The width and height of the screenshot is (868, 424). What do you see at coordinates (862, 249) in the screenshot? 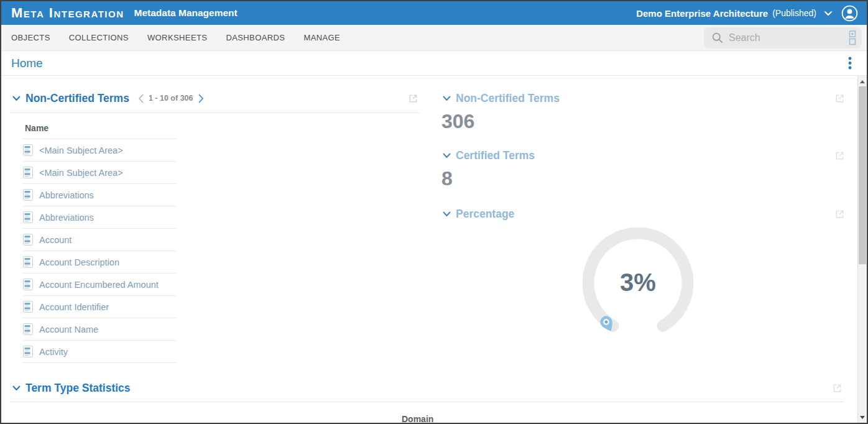
I see `vertical-scrollbar` at bounding box center [862, 249].